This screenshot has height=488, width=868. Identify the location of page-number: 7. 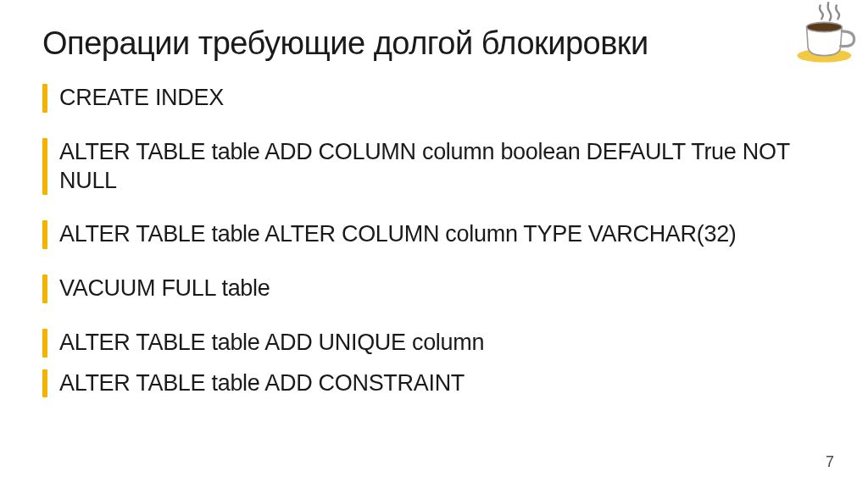
(830, 463).